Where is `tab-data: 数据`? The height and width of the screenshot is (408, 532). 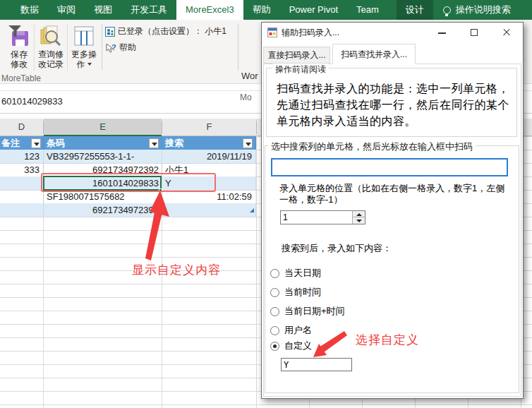 tab-data: 数据 is located at coordinates (30, 10).